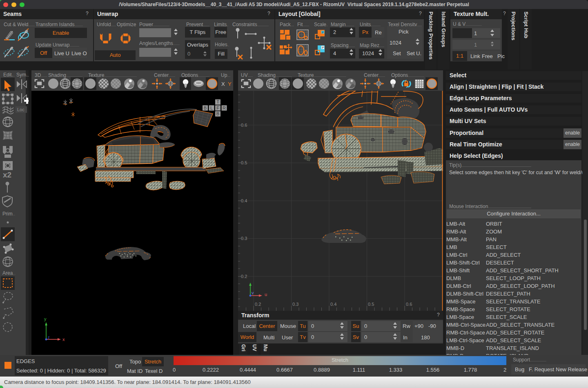 The image size is (588, 388). What do you see at coordinates (223, 84) in the screenshot?
I see `svg-text: X` at bounding box center [223, 84].